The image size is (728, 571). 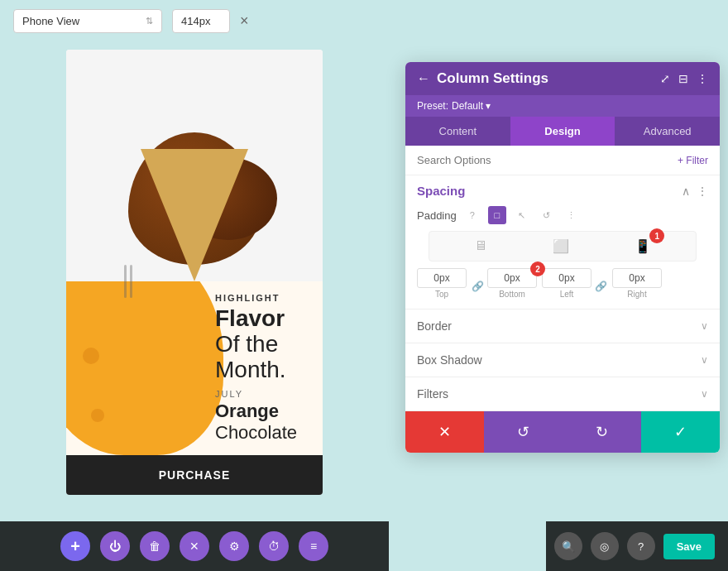 I want to click on bottom-input-group: Bottom 2, so click(x=512, y=283).